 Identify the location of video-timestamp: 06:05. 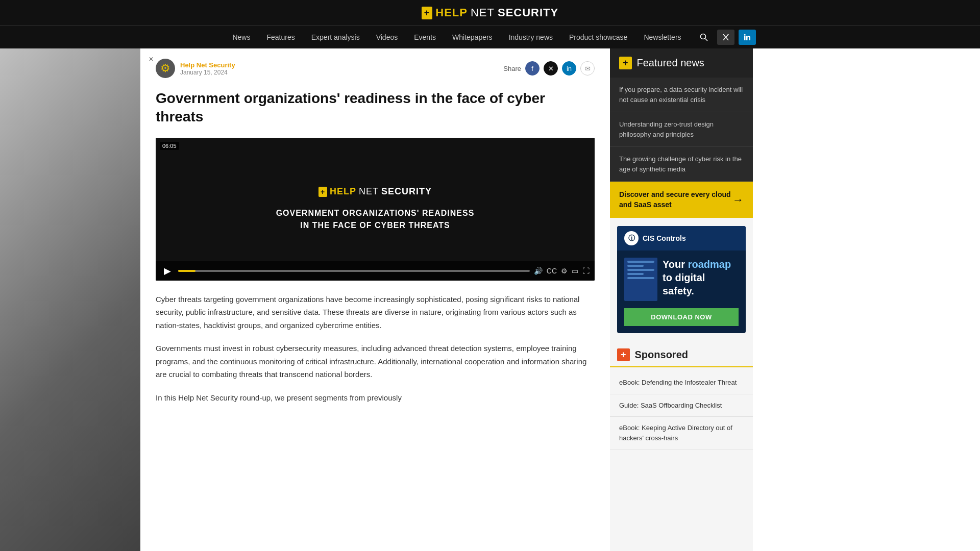
(169, 146).